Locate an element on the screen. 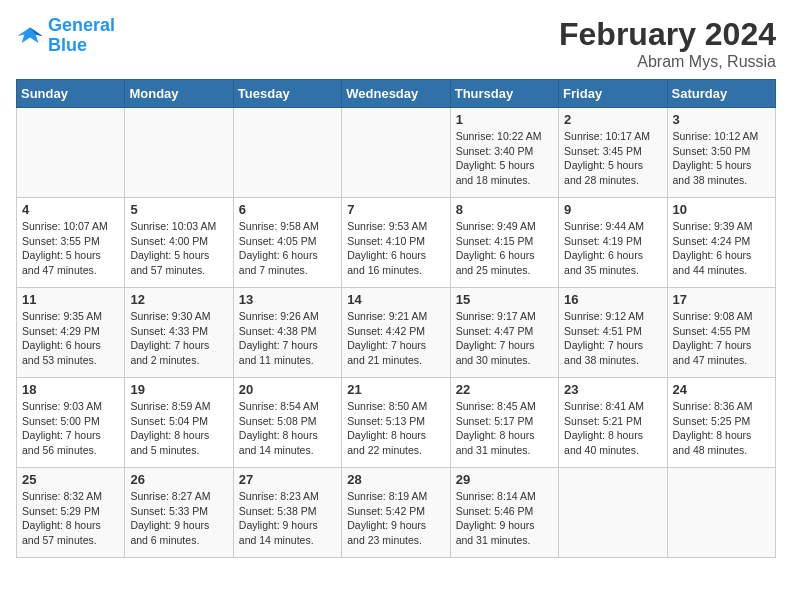 The image size is (792, 612). day-number: 29 is located at coordinates (504, 480).